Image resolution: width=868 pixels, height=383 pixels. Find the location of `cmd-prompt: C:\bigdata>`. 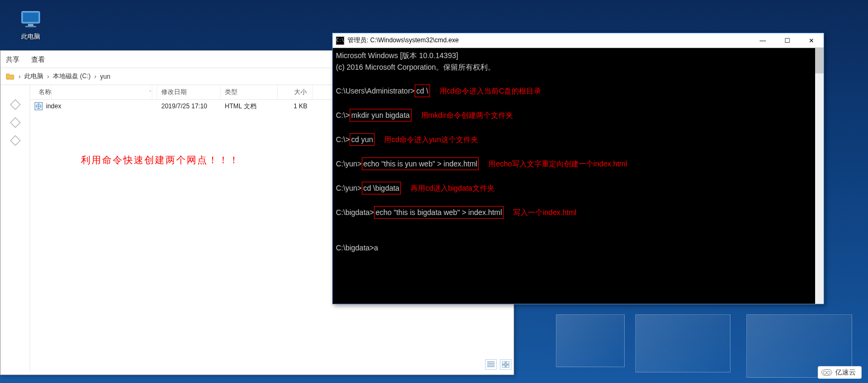

cmd-prompt: C:\bigdata> is located at coordinates (355, 212).